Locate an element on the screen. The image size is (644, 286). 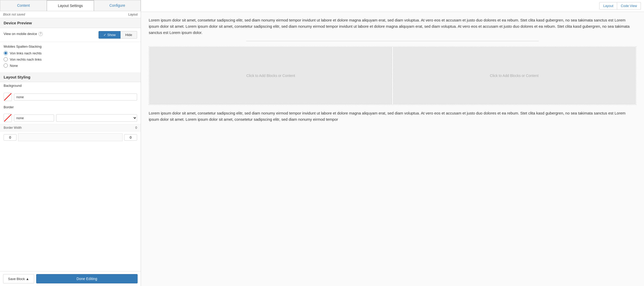
show-hide-toggle: ✓ Show Hide is located at coordinates (118, 35).